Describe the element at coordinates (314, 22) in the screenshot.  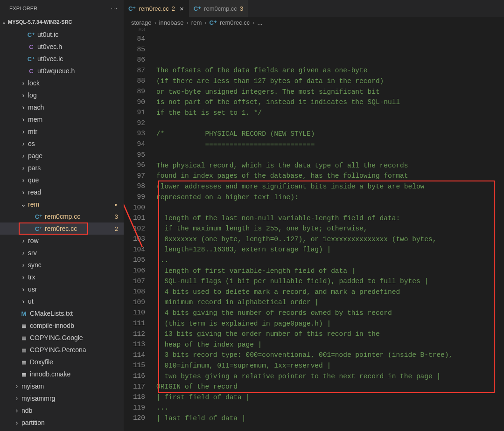
I see `breadcrumb: storage›innobase›rem›C⁺rem0rec.cc›...` at that location.